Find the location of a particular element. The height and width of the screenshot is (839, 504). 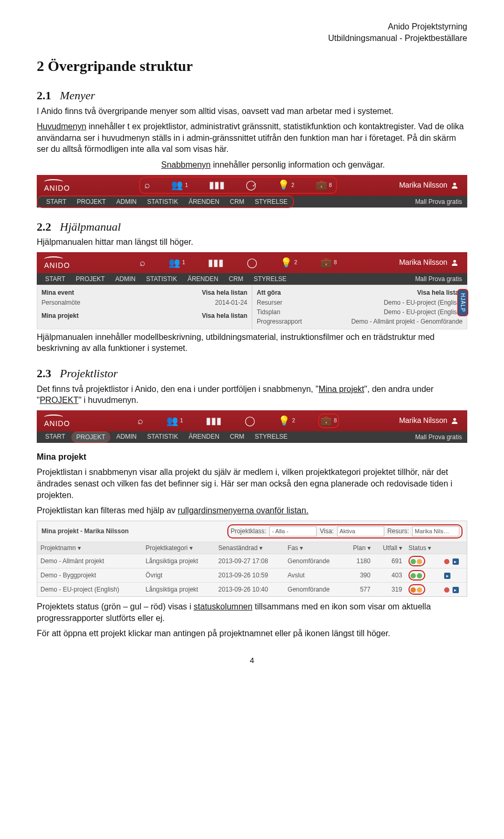

menu-start: START is located at coordinates (56, 202).